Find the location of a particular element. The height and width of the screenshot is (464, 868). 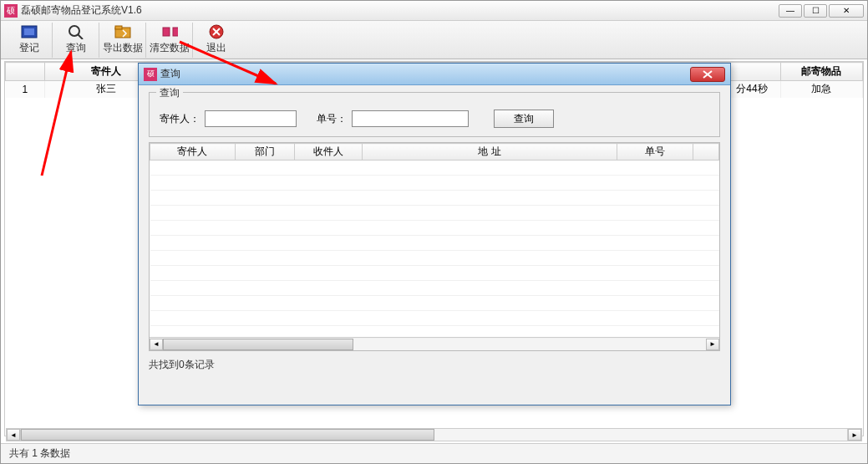

close-icon is located at coordinates (708, 74).